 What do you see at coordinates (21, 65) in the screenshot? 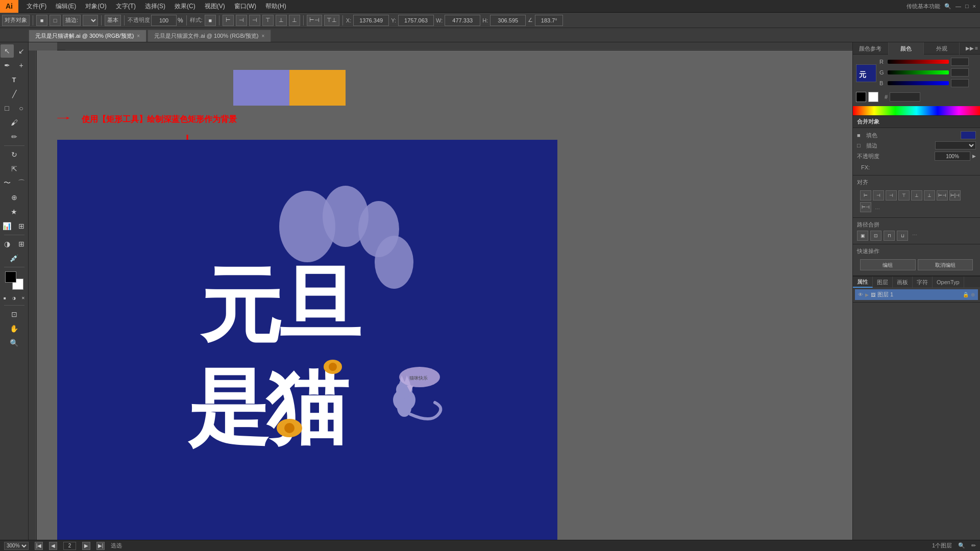
I see `add-anchor-tool: +` at bounding box center [21, 65].